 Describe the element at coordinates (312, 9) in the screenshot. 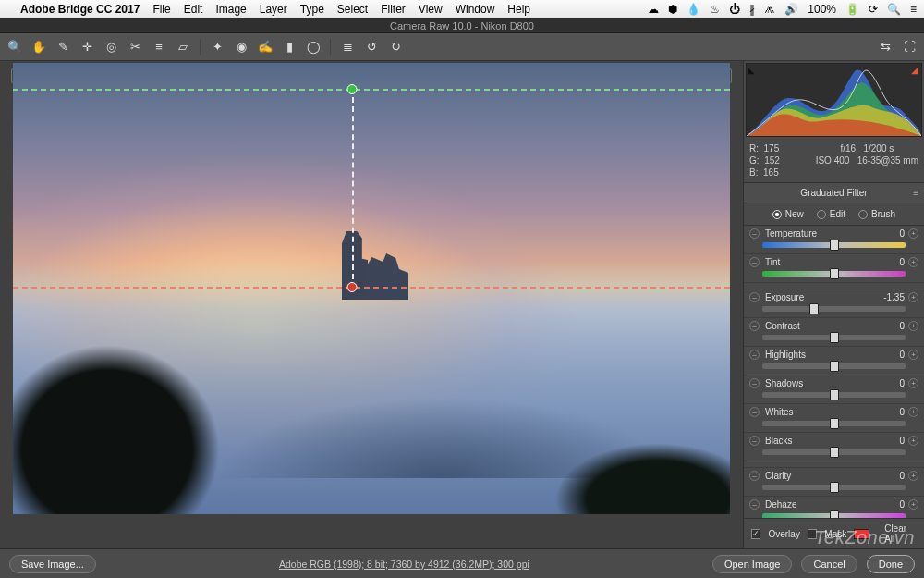

I see `menu-type: Type` at that location.